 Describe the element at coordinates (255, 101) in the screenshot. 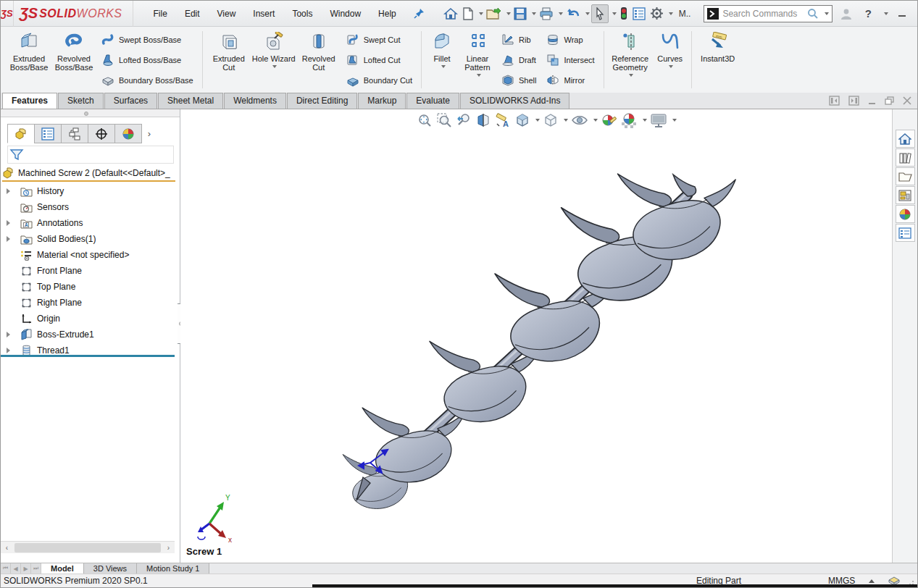

I see `tab-weldments: Weldments` at that location.